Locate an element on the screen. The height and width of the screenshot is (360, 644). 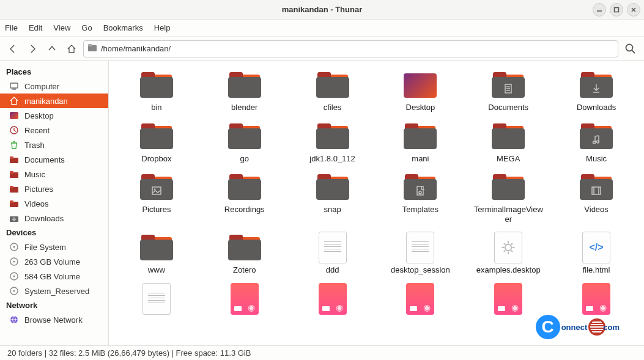
folder-item: Videos is located at coordinates (596, 198).